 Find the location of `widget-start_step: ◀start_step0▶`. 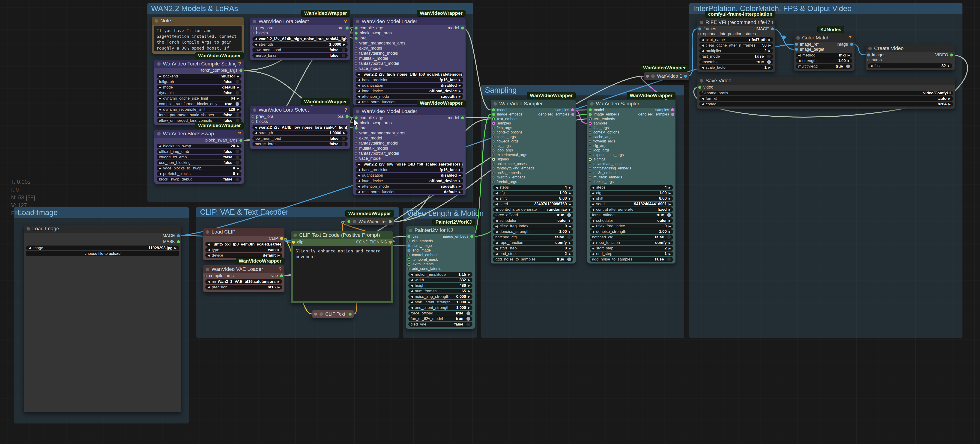

widget-start_step: ◀start_step0▶ is located at coordinates (533, 249).